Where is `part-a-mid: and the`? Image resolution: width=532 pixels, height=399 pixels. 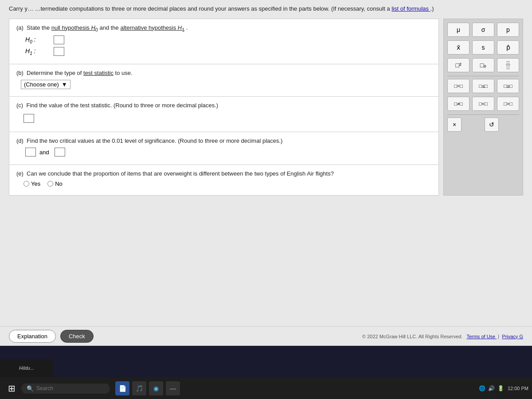
part-a-mid: and the is located at coordinates (110, 27).